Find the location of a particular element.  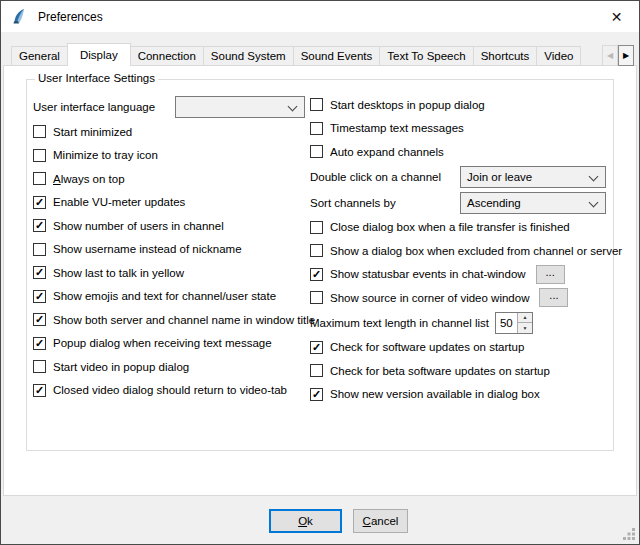

group-title: User Interface Settings is located at coordinates (96, 78).